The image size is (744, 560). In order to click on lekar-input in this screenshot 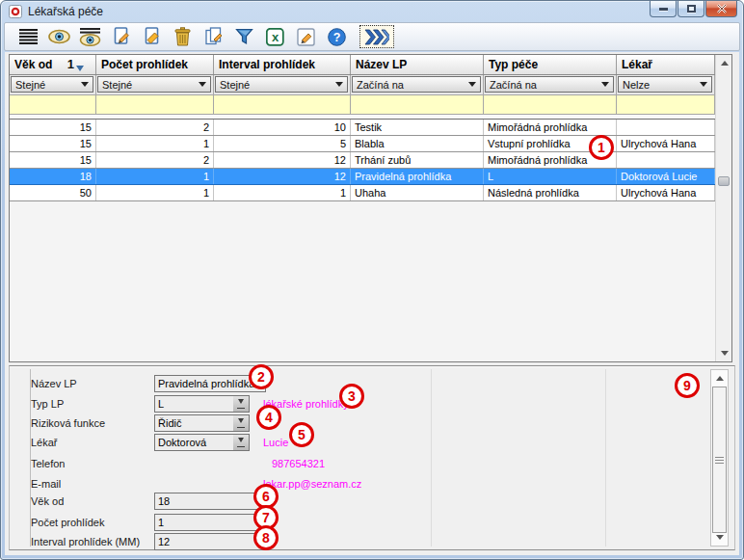, I will do `click(195, 442)`.